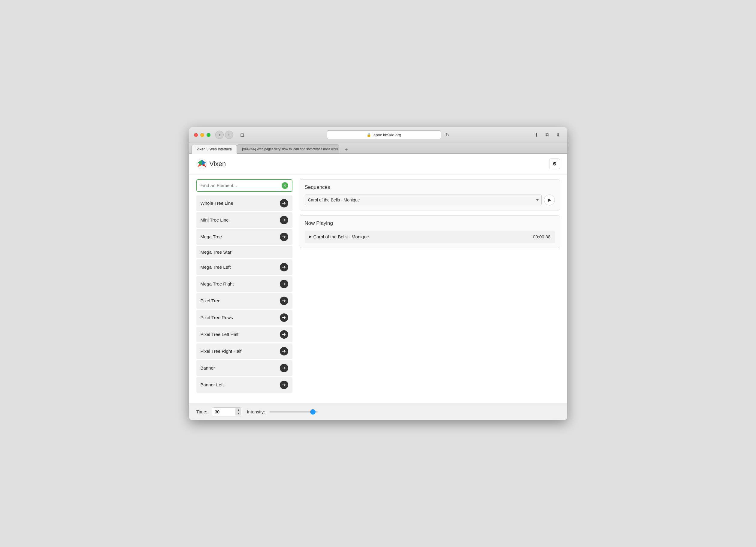 The height and width of the screenshot is (547, 756). What do you see at coordinates (284, 351) in the screenshot?
I see `element-arrow-pixel-tree-right-half: ➜` at bounding box center [284, 351].